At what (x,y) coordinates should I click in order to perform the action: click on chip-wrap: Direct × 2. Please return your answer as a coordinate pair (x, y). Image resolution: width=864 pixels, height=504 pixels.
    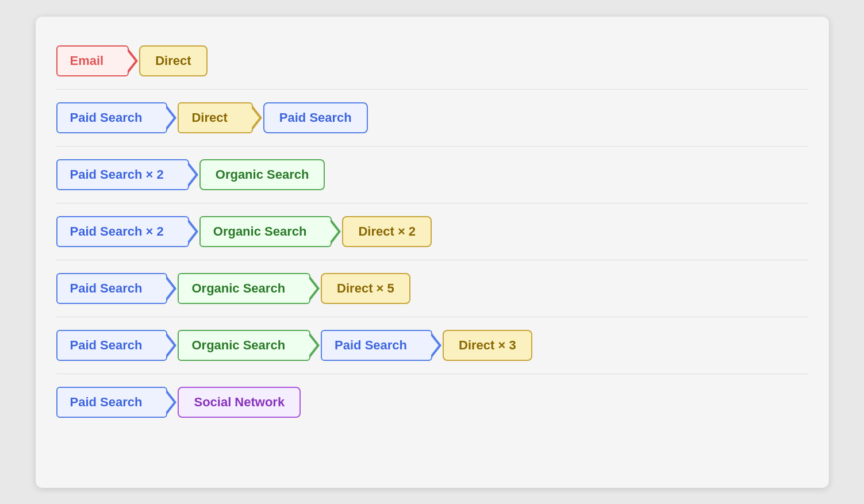
    Looking at the image, I should click on (387, 232).